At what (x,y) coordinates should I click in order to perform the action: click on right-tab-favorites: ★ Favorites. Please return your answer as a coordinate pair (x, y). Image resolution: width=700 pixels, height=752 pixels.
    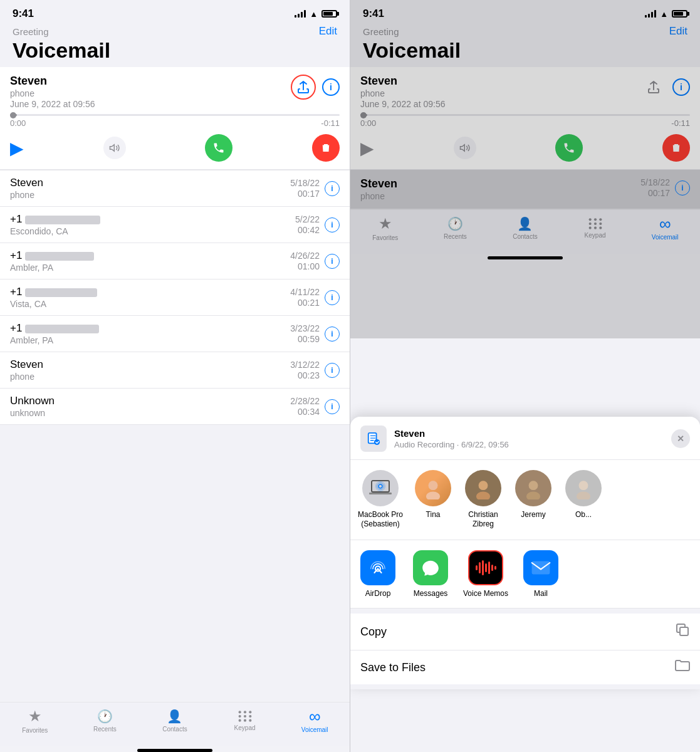
    Looking at the image, I should click on (385, 228).